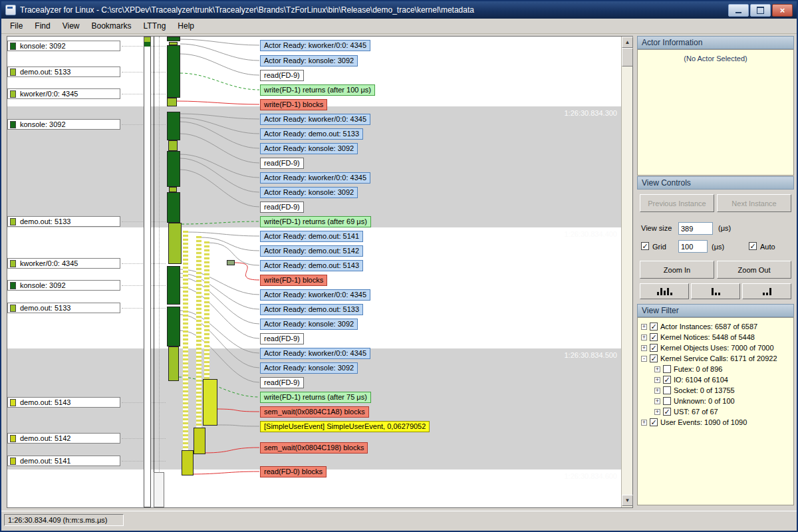 This screenshot has height=532, width=798. I want to click on event-label-ready: Actor Ready: demo.out: 5143, so click(311, 266).